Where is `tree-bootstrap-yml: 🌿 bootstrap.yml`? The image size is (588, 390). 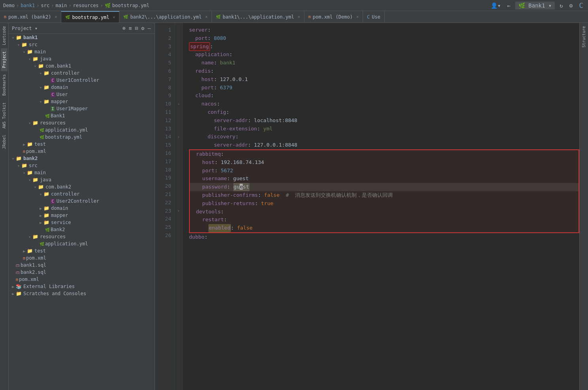
tree-bootstrap-yml: 🌿 bootstrap.yml is located at coordinates (81, 137).